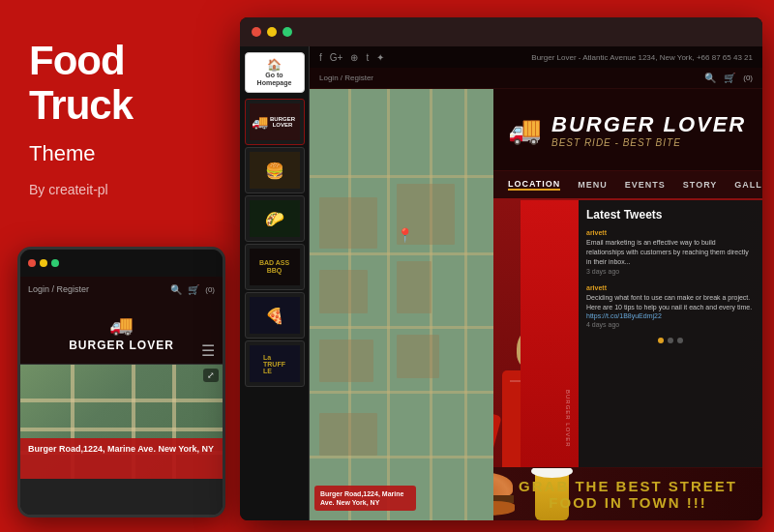 The image size is (774, 532). I want to click on tumblr-icon: t, so click(368, 58).